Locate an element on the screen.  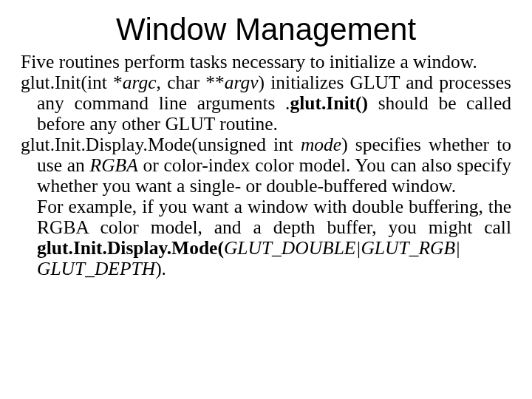
para-glutinit: glut.Init(int *argc, char **argv) initia… is located at coordinates (266, 103).